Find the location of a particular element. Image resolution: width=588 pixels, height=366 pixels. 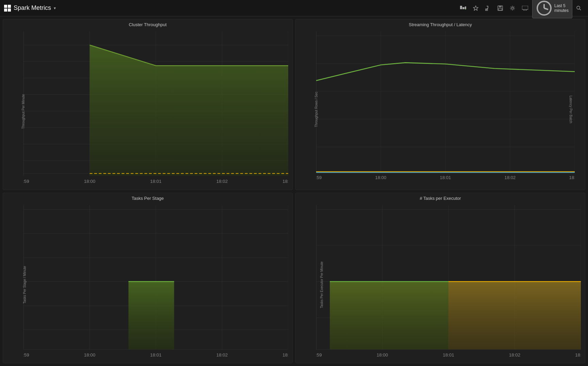

cluster-y-axis-label: Throughput Per Minute is located at coordinates (23, 111).